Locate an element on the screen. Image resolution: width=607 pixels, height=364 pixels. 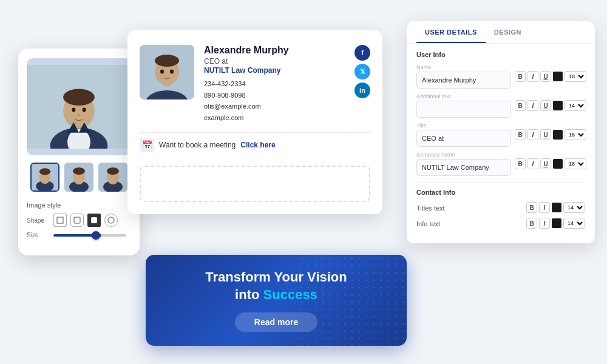
shape-row: Shape is located at coordinates (79, 220).